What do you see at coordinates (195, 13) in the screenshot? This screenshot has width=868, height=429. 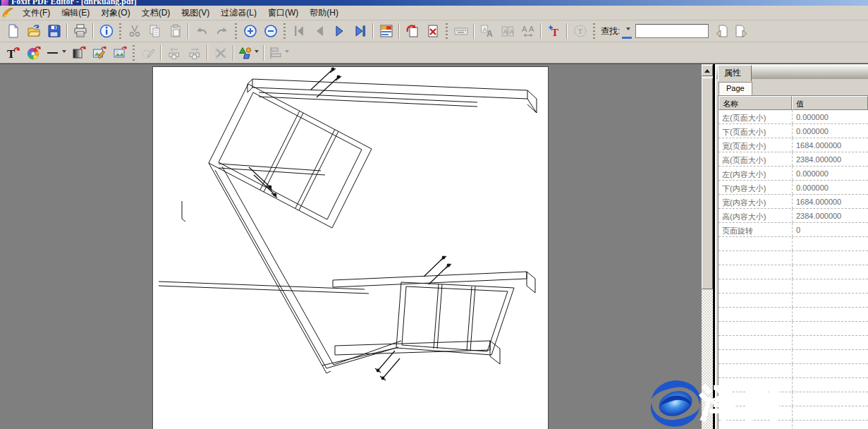 I see `menu-item: 视图(V)` at bounding box center [195, 13].